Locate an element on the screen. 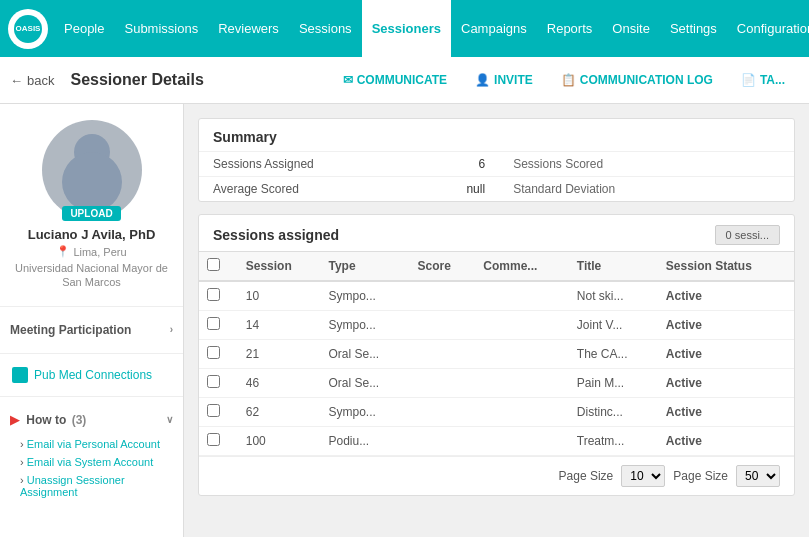 The height and width of the screenshot is (537, 809). sidebar-section-howto: ▶ How to (3) ∨ is located at coordinates (92, 420).